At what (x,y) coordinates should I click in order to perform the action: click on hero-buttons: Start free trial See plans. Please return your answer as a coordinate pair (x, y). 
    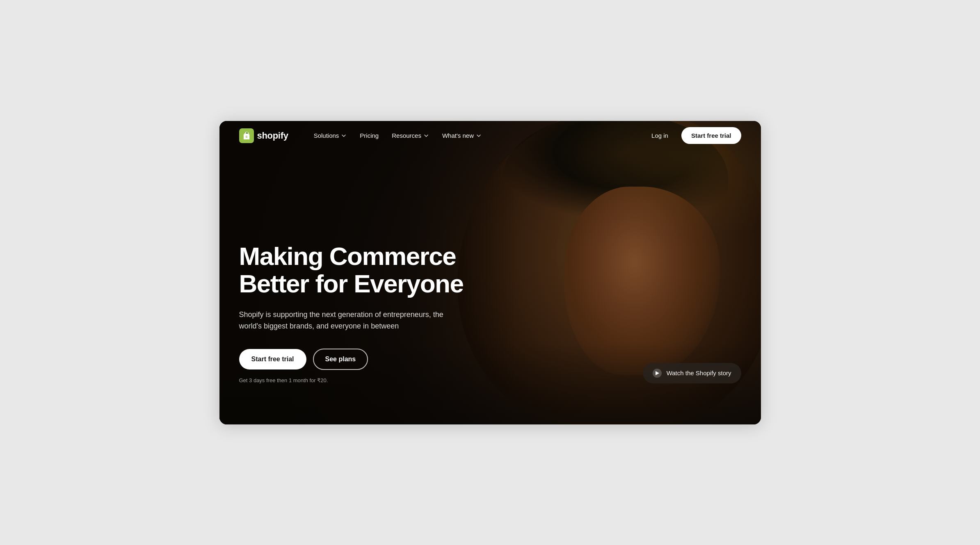
    Looking at the image, I should click on (351, 359).